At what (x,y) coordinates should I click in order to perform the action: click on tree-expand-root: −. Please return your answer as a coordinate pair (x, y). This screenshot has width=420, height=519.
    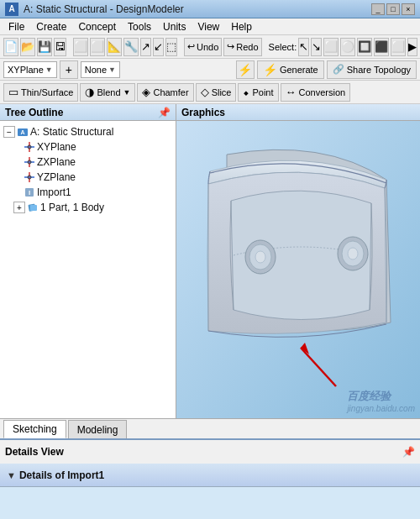
    Looking at the image, I should click on (9, 132).